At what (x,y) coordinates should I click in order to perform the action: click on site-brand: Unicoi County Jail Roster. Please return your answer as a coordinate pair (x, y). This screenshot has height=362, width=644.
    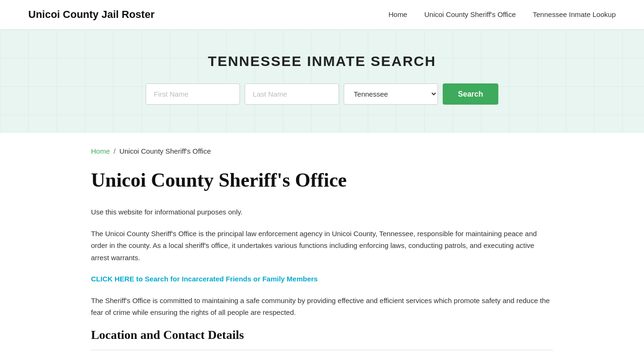
    Looking at the image, I should click on (91, 15).